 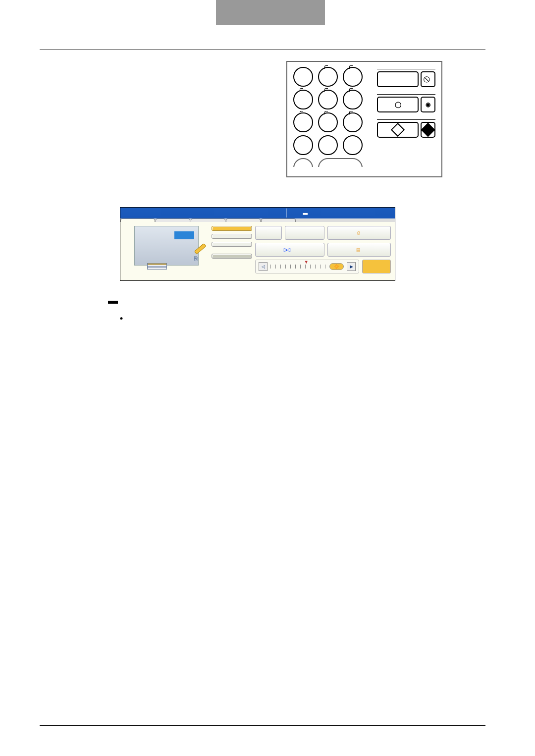 I want to click on start-indicator, so click(x=428, y=130).